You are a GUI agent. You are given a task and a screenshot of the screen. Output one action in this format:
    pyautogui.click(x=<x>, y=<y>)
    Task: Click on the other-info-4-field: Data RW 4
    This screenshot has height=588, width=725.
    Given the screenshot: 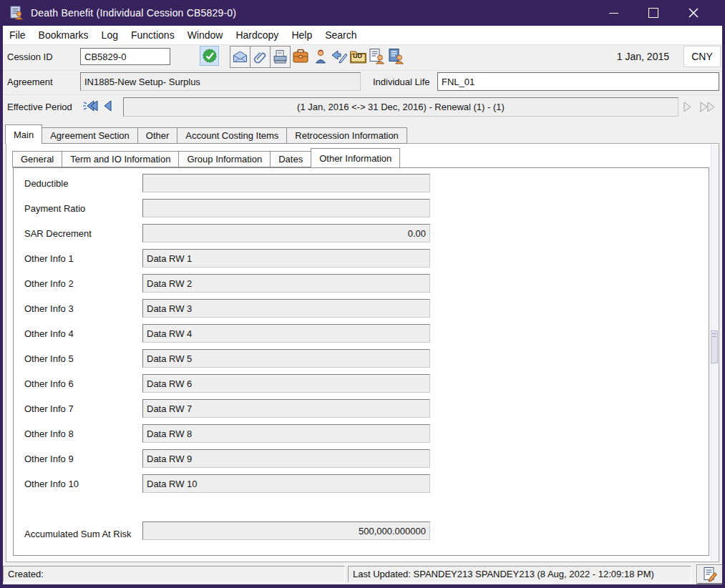 What is the action you would take?
    pyautogui.click(x=286, y=333)
    